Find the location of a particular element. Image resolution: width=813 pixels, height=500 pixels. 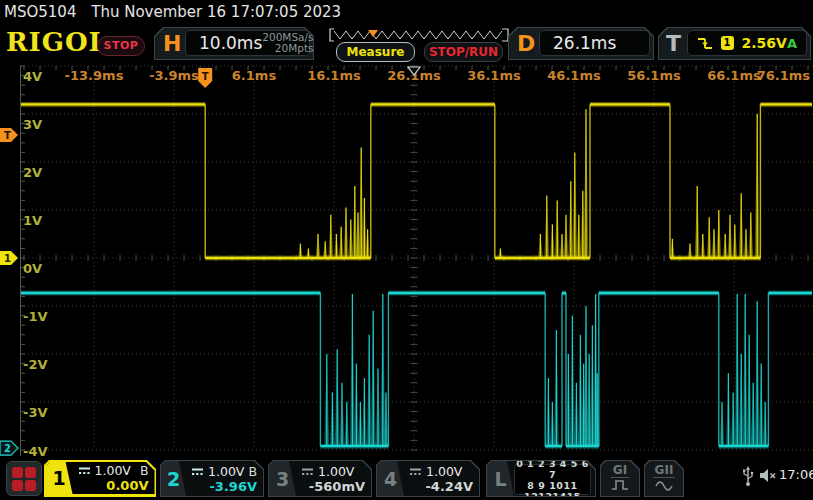

speaker-muted-icon is located at coordinates (768, 476).